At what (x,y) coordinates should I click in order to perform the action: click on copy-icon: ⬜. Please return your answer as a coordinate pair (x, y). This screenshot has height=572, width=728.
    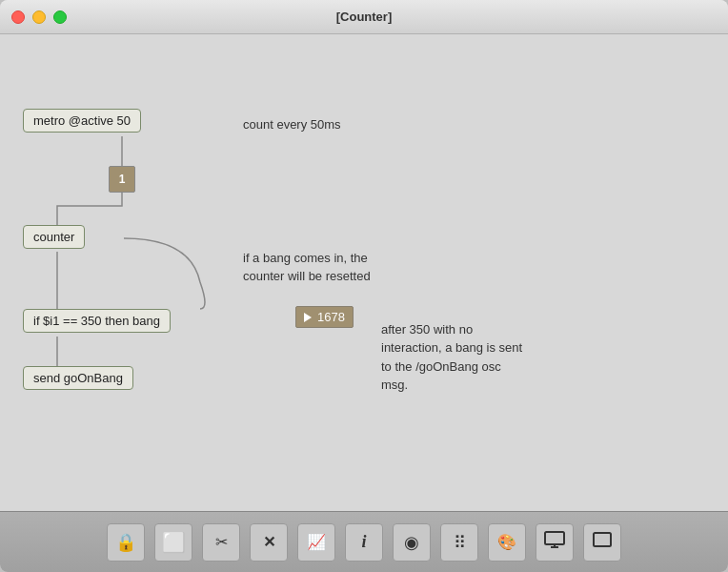
    Looking at the image, I should click on (173, 542).